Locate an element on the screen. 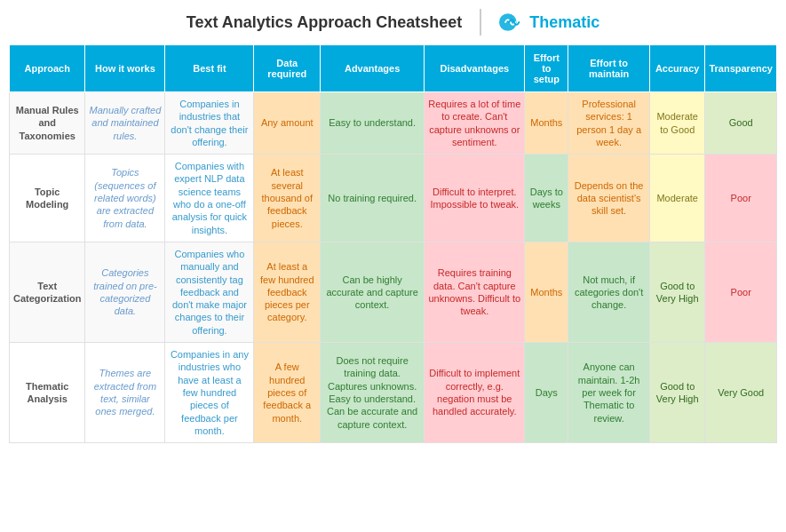  page-title: Text Analytics Approach Cheatsheet is located at coordinates (324, 23).